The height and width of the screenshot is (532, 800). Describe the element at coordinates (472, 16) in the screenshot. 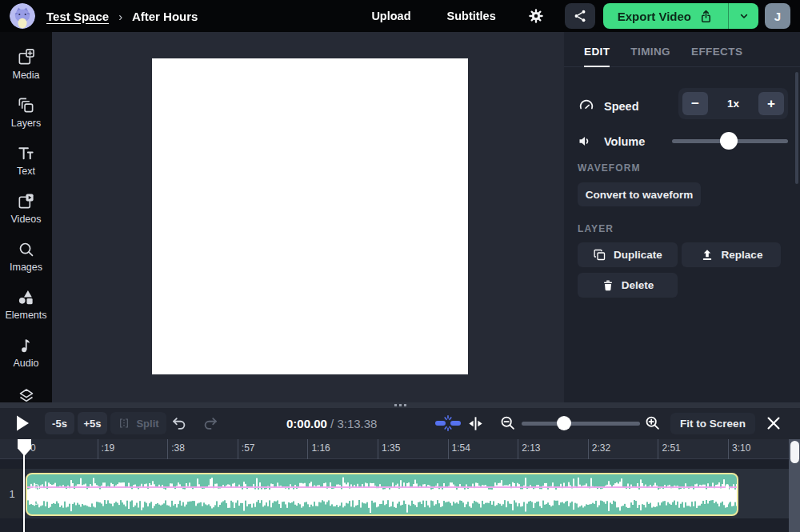

I see `subtitles-button: Subtitles` at that location.